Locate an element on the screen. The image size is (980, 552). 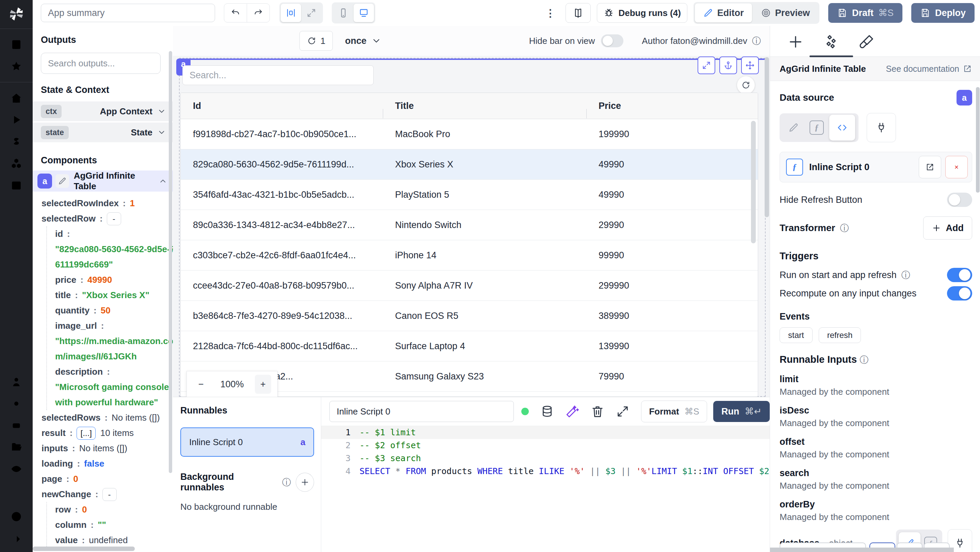
tree-item: result: [...] 10 items is located at coordinates (107, 433).